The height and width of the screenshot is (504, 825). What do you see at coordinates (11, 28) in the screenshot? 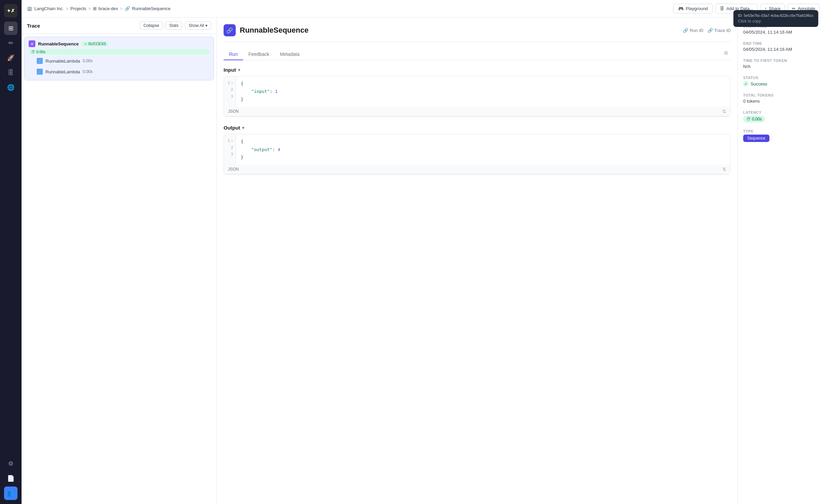
I see `sidebar-item-grid: ⊞` at bounding box center [11, 28].